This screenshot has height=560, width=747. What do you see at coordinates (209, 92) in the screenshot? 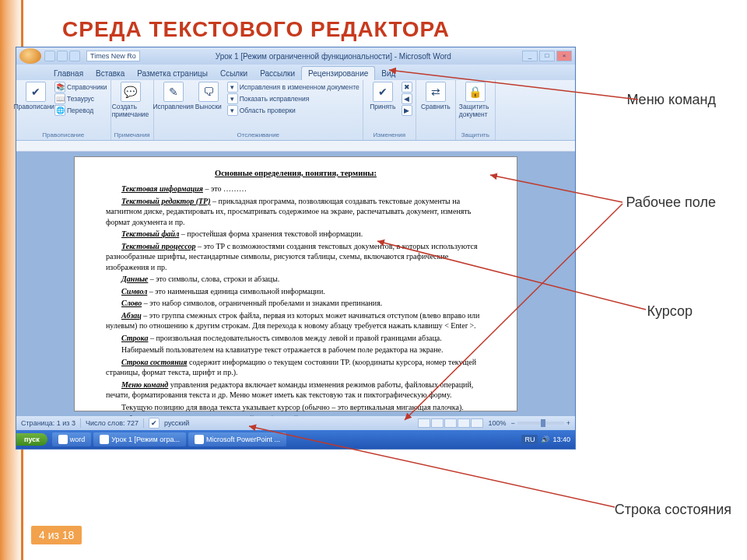
I see `balloon-icon: 🗨` at bounding box center [209, 92].